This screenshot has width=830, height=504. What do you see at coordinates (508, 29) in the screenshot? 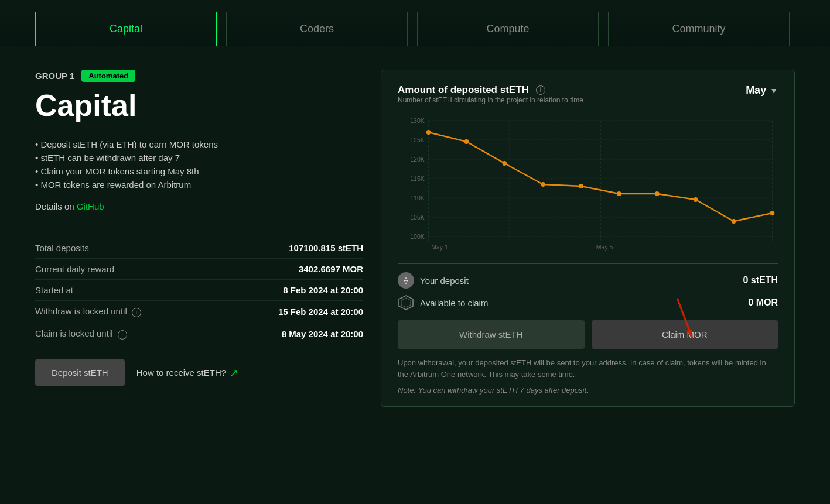
I see `tab-compute: Compute` at bounding box center [508, 29].